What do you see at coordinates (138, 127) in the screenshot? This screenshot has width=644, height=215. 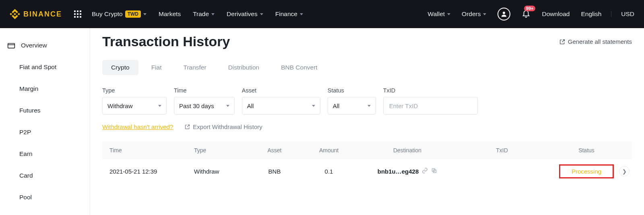 I see `withdrawal-not-arrived-link: Withdrawal hasn't arrived?` at bounding box center [138, 127].